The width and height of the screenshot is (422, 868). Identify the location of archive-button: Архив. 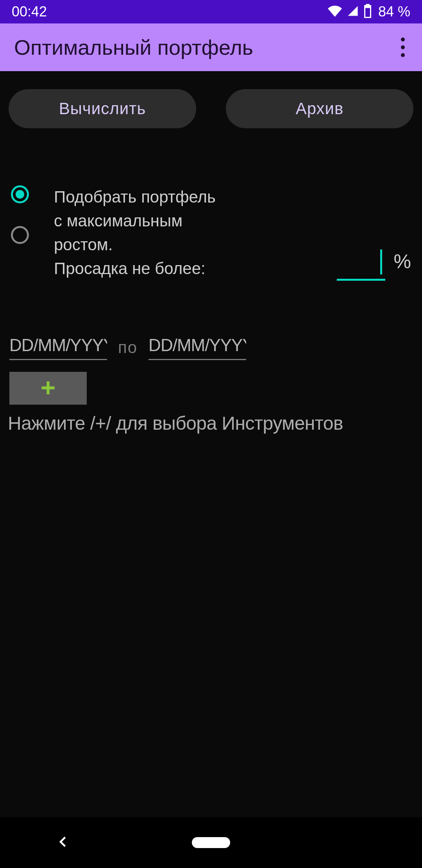
(320, 109).